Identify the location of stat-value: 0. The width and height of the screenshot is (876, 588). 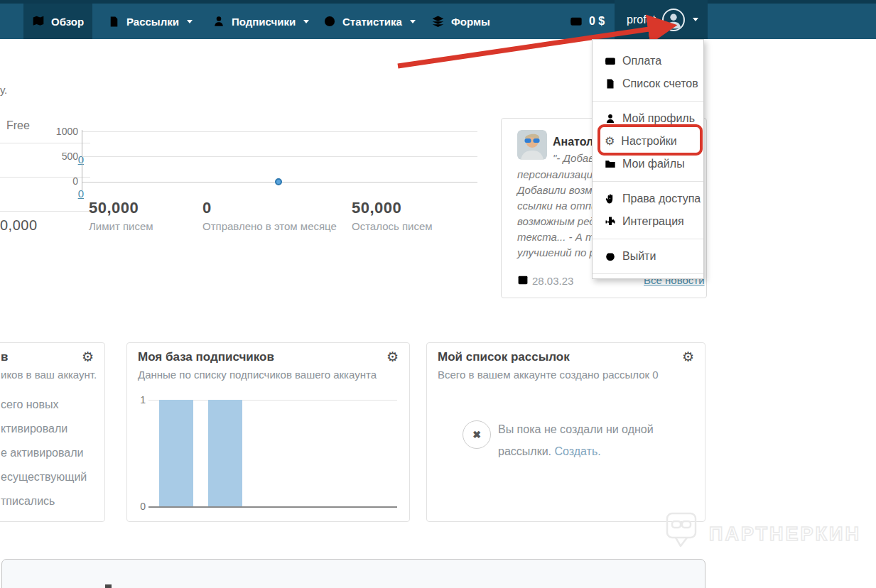
(207, 208).